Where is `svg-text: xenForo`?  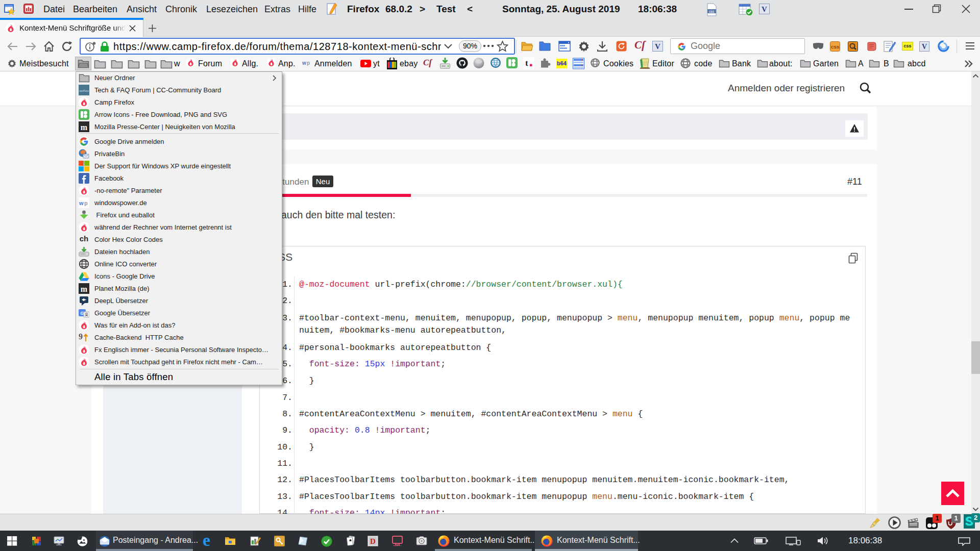 svg-text: xenForo is located at coordinates (84, 91).